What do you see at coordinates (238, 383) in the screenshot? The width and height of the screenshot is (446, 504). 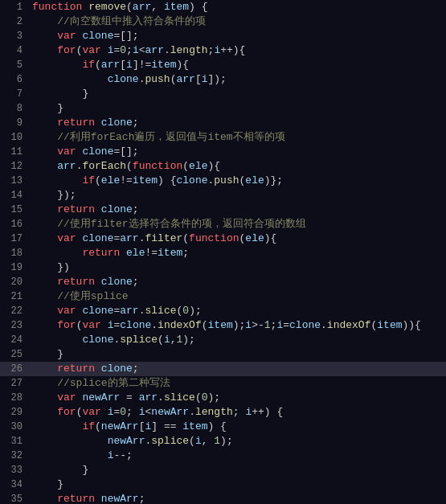 I see `line-content-27: //splice的第二种写法` at bounding box center [238, 383].